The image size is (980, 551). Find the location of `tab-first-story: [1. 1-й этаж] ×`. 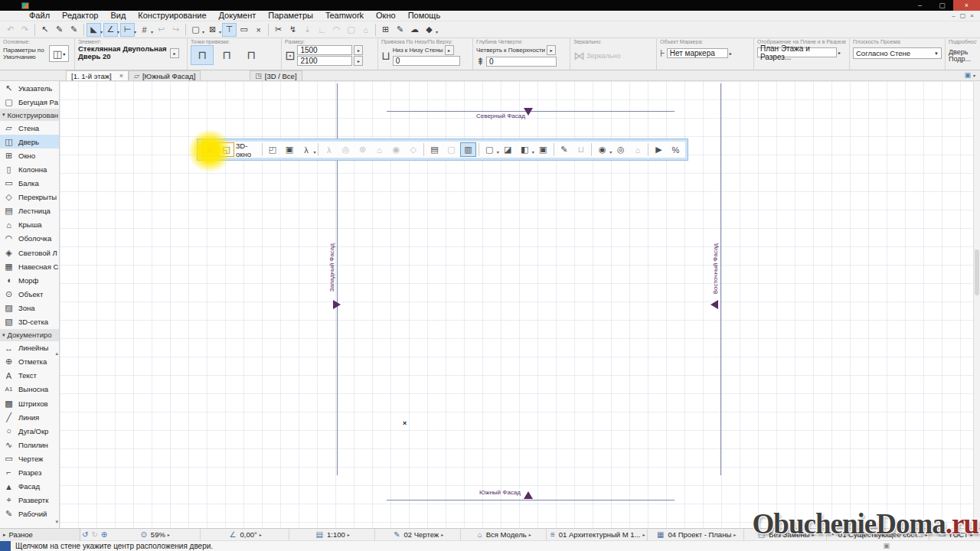

tab-first-story: [1. 1-й этаж] × is located at coordinates (97, 75).